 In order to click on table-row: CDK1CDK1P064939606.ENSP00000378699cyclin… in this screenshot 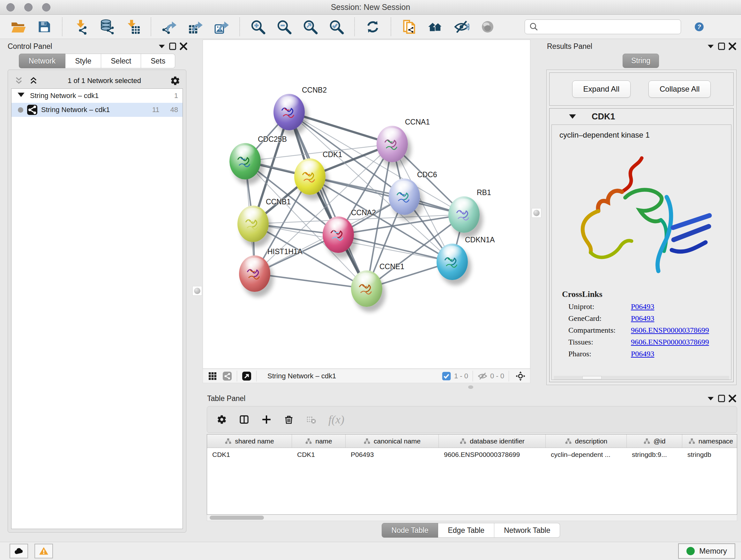, I will do `click(472, 455)`.